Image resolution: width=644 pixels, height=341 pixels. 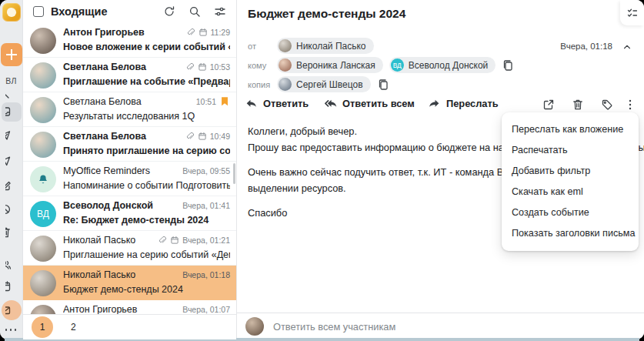 I want to click on sidebar-item-trash, so click(x=12, y=232).